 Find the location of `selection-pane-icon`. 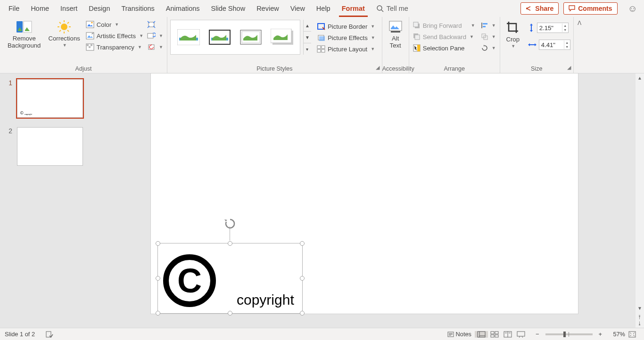

selection-pane-icon is located at coordinates (417, 48).